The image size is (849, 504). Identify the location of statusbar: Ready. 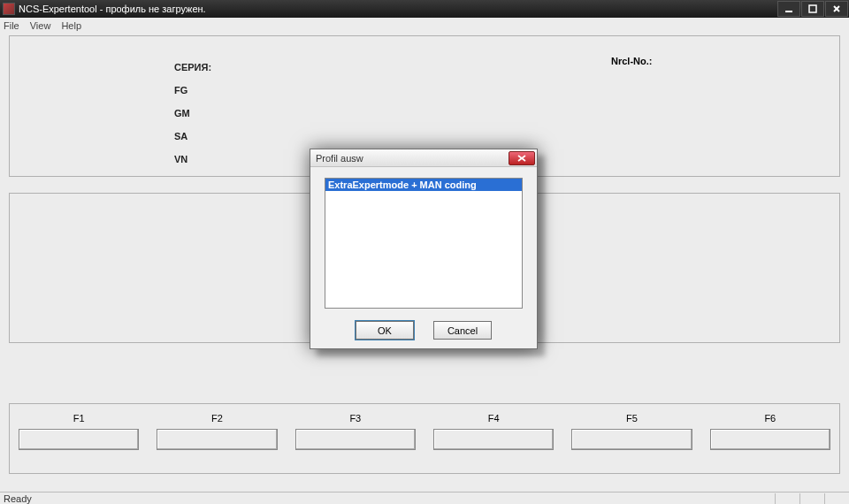
(424, 498).